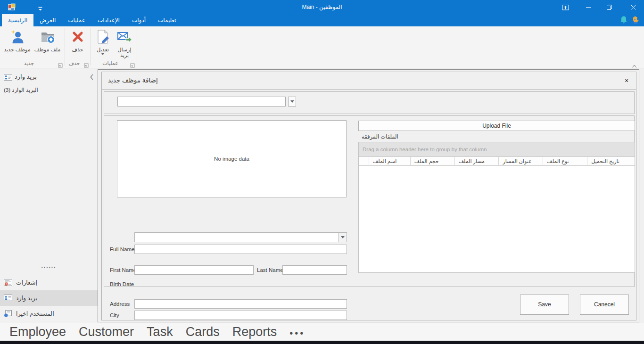 This screenshot has width=644, height=344. What do you see at coordinates (49, 77) in the screenshot?
I see `sidebar-header: بريد وارد` at bounding box center [49, 77].